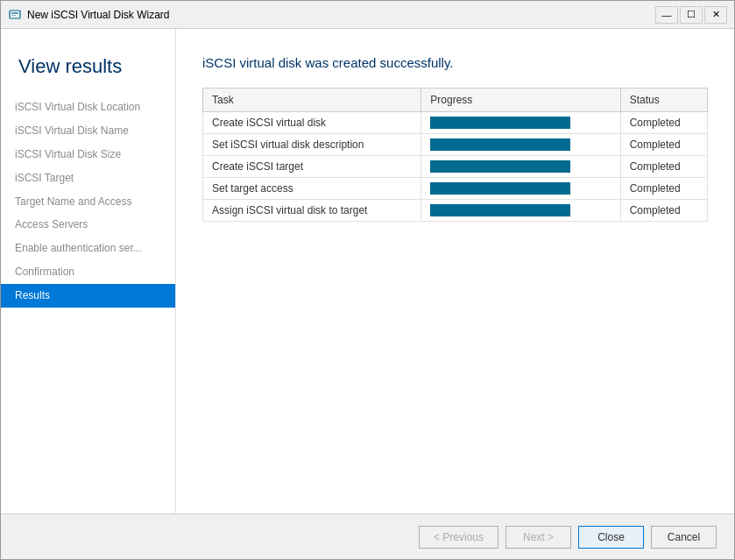  What do you see at coordinates (88, 107) in the screenshot?
I see `sidebar-item-iscsi-location: iSCSI Virtual Disk Location` at bounding box center [88, 107].